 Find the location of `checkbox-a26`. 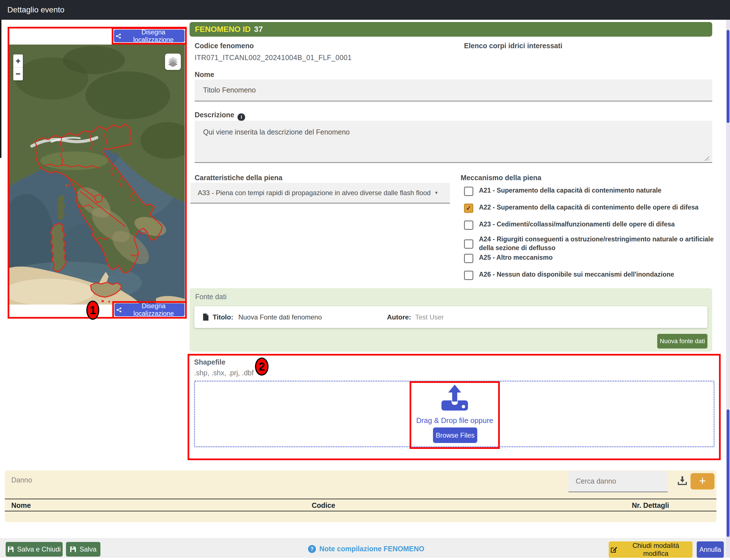

checkbox-a26 is located at coordinates (469, 275).